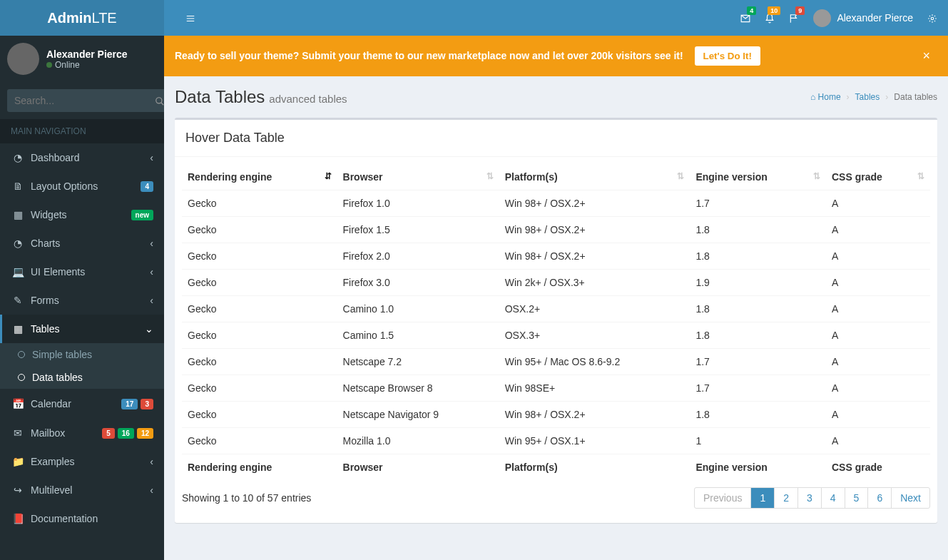  What do you see at coordinates (786, 498) in the screenshot?
I see `page-2: 2` at bounding box center [786, 498].